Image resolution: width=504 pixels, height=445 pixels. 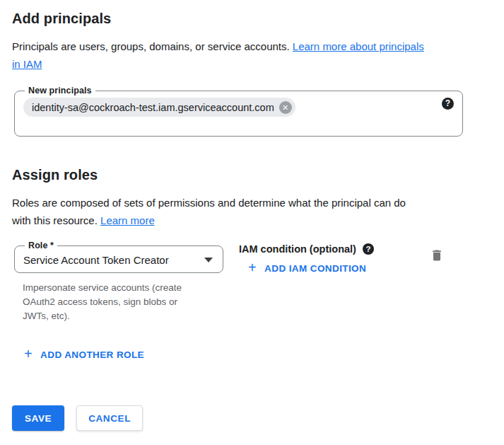 I want to click on role-select-value-row: Service Account Token Creator, so click(x=119, y=260).